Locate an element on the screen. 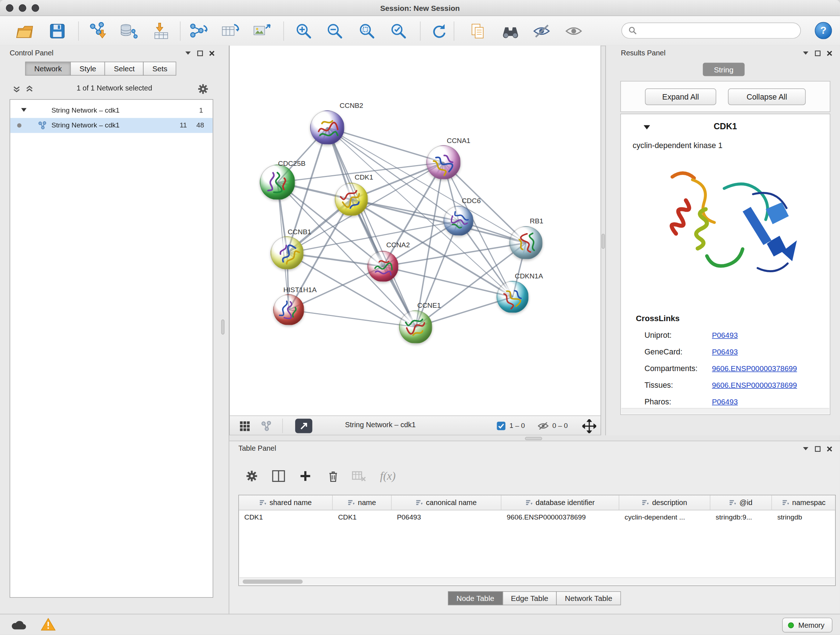 Image resolution: width=840 pixels, height=635 pixels. tab-sets: Sets is located at coordinates (160, 68).